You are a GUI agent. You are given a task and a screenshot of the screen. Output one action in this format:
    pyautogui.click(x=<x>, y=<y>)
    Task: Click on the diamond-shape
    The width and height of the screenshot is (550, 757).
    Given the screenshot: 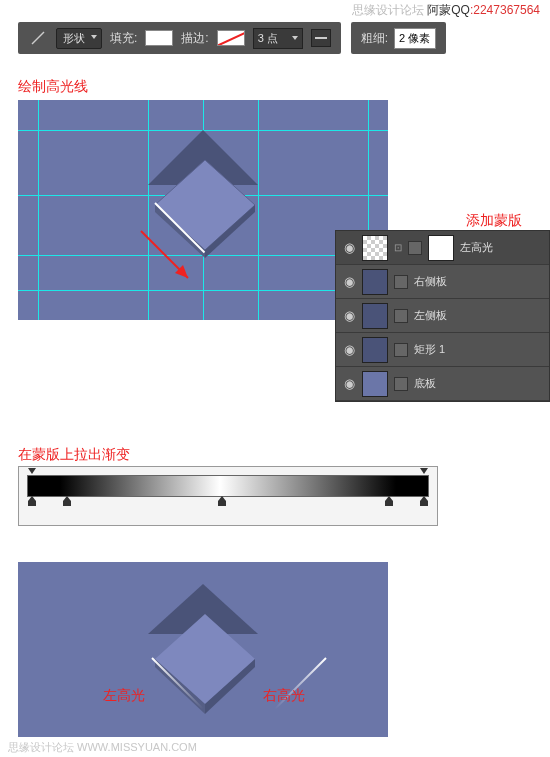 What is the action you would take?
    pyautogui.click(x=205, y=666)
    